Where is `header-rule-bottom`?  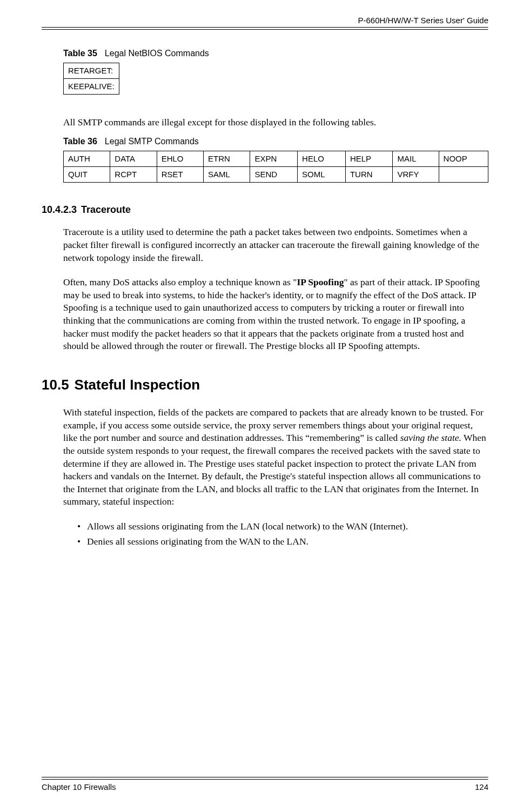 header-rule-bottom is located at coordinates (265, 30).